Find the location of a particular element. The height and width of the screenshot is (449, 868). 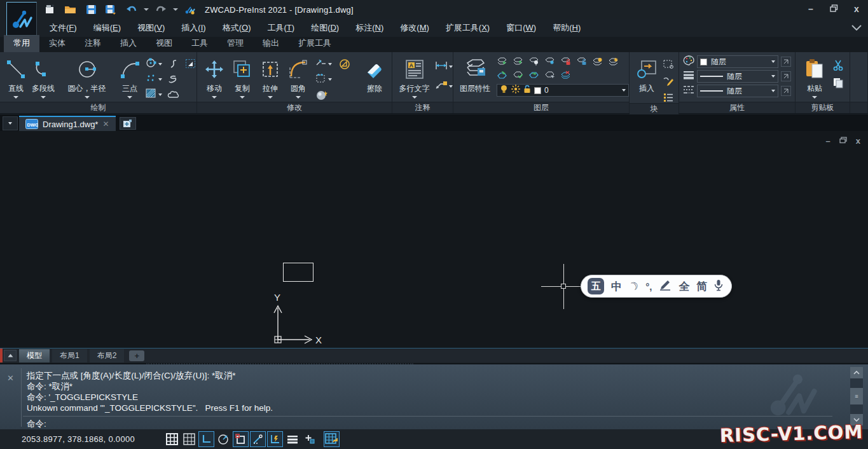

leader-caret is located at coordinates (451, 86).